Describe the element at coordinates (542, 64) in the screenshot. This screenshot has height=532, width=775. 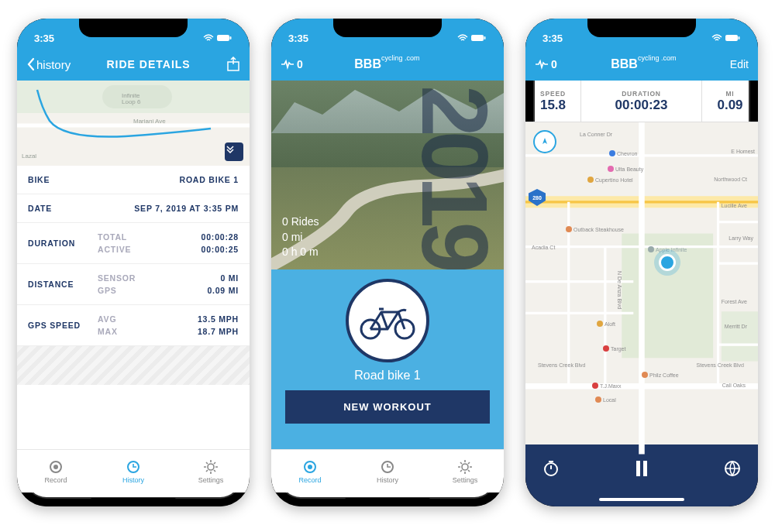
I see `heartrate-icon` at that location.